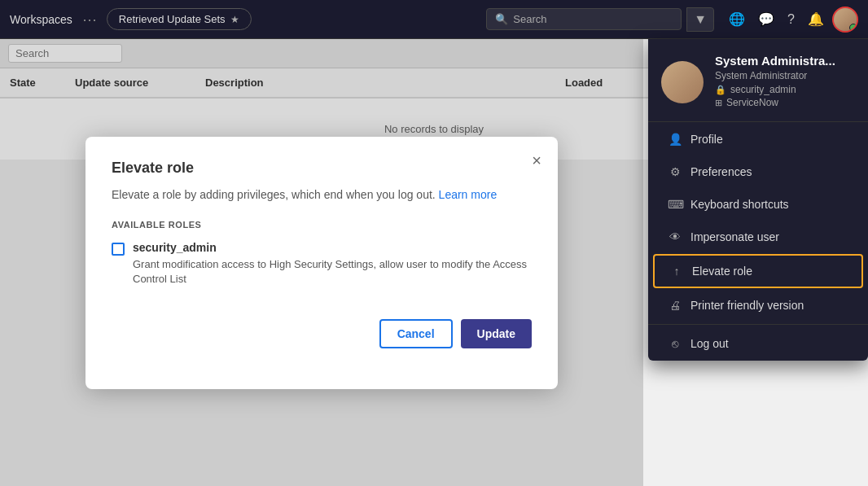 The height and width of the screenshot is (486, 868). I want to click on dropdown-label-elevate: Elevate role, so click(722, 271).